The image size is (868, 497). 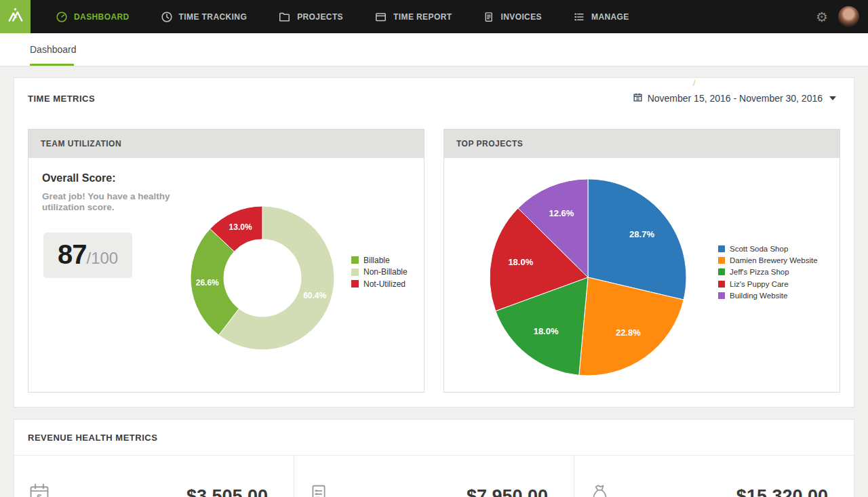 I want to click on revenue-header: REVENUE HEALTH METRICS, so click(x=434, y=438).